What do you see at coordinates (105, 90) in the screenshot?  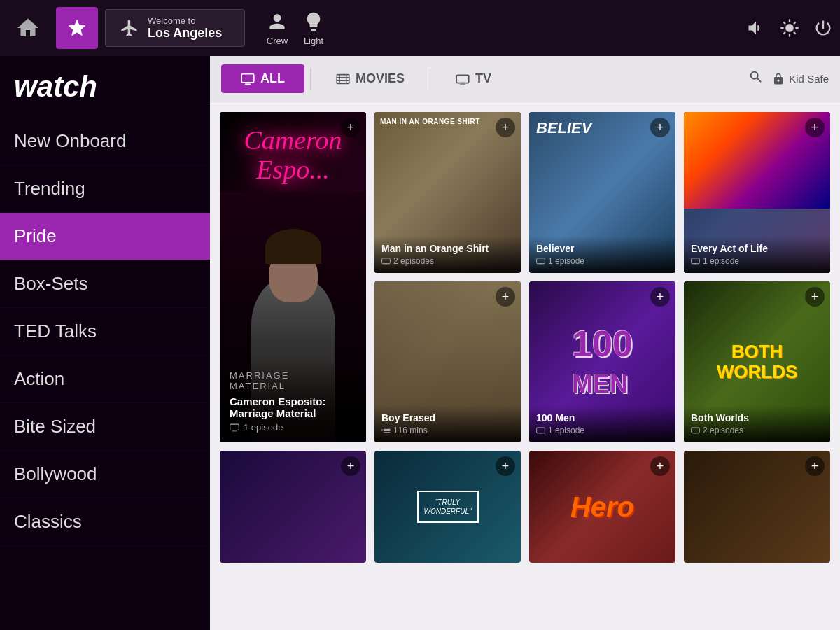 I see `app-title: watch` at bounding box center [105, 90].